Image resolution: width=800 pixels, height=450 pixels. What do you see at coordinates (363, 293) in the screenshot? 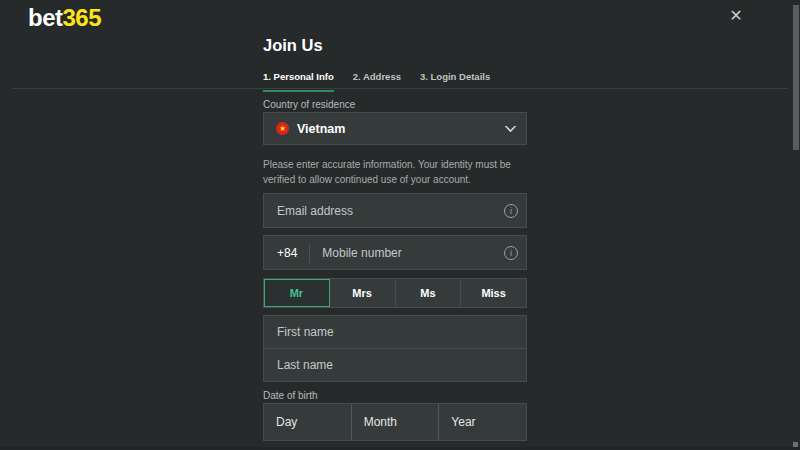
I see `title-option-mrs: Mrs` at bounding box center [363, 293].